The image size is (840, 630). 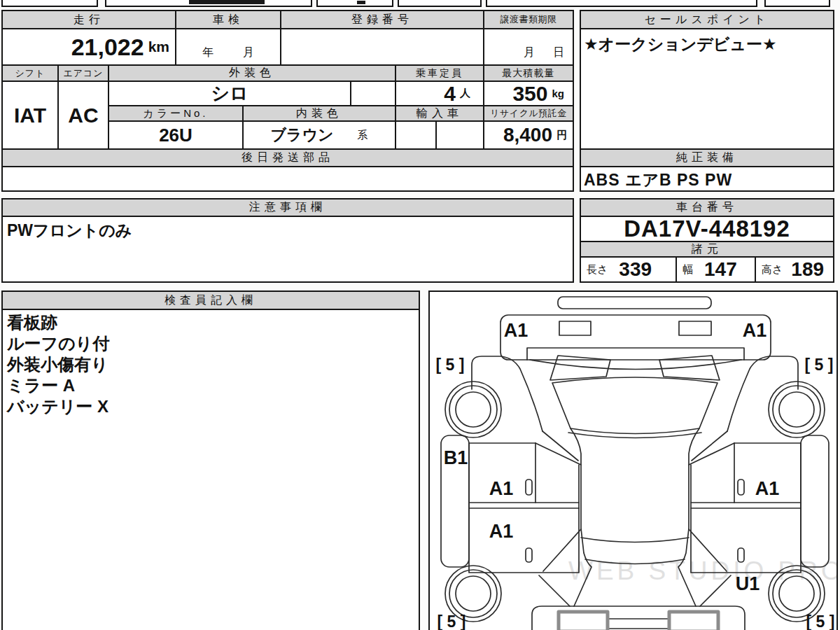 I want to click on watermark-text: WEB STUDIO PRO, so click(x=703, y=571).